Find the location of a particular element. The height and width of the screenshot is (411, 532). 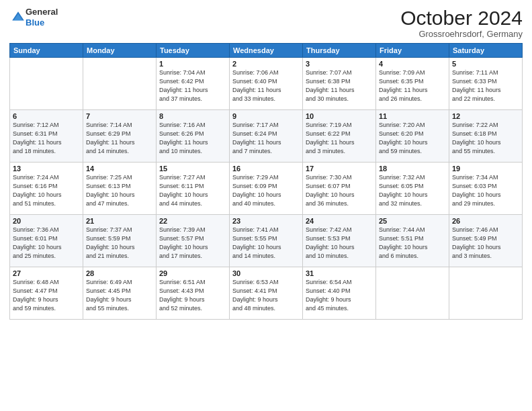

day-detail: Sunrise: 7:06 AM Sunset: 6:40 PM Dayligh… is located at coordinates (266, 86).